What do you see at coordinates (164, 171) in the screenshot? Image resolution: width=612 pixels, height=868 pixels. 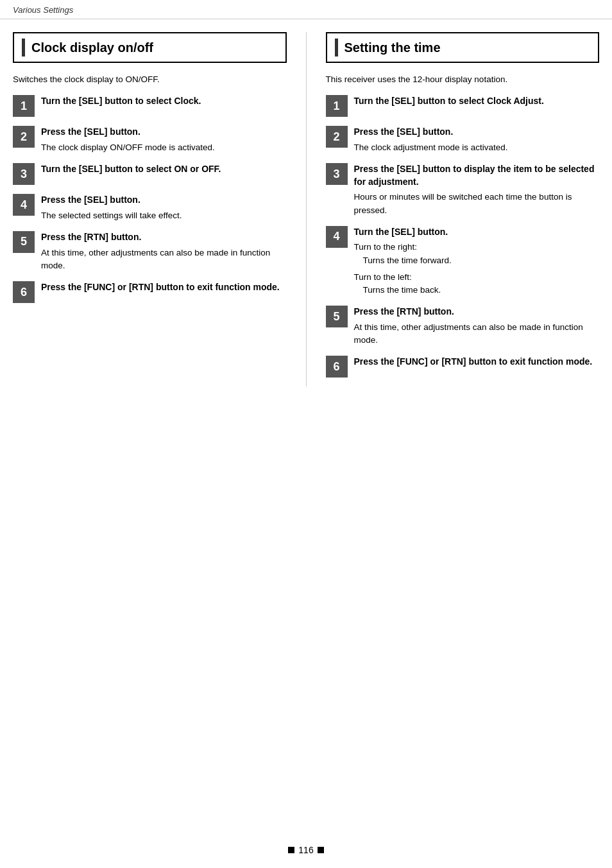 I see `left-step-3-content: Turn the [SEL] button to select ON or OF…` at bounding box center [164, 171].